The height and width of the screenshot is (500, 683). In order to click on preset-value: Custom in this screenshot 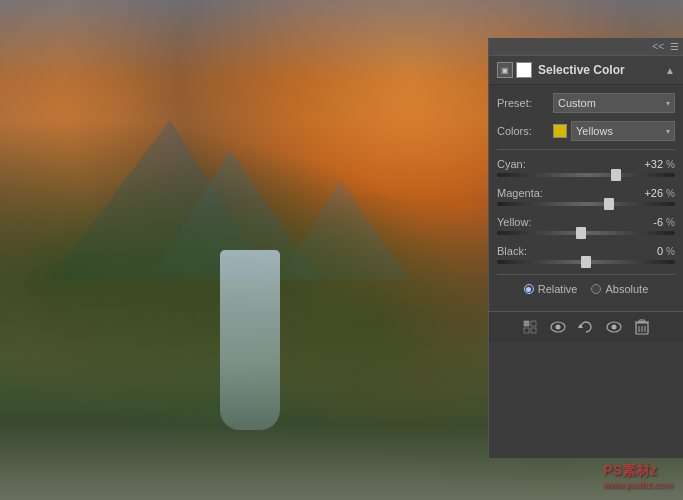, I will do `click(577, 103)`.